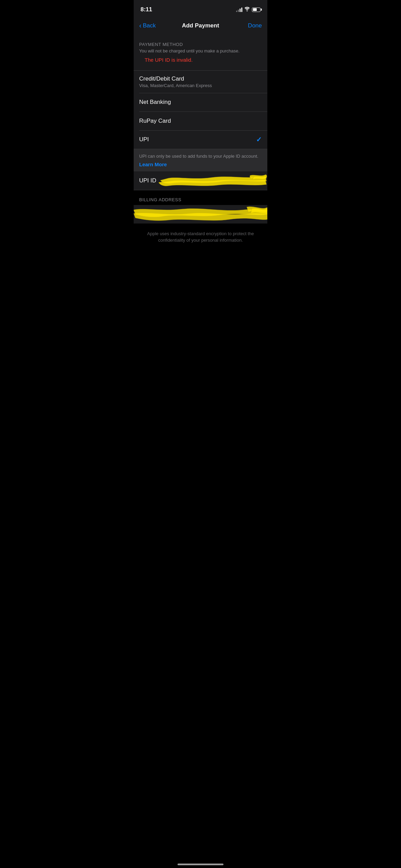 This screenshot has height=868, width=401. What do you see at coordinates (248, 10) in the screenshot?
I see `status-icons` at bounding box center [248, 10].